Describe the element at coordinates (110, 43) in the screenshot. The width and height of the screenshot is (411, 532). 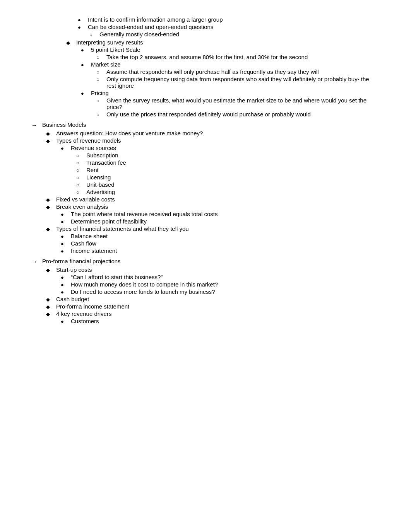
I see `interpreting-label: Interpreting survey results` at that location.